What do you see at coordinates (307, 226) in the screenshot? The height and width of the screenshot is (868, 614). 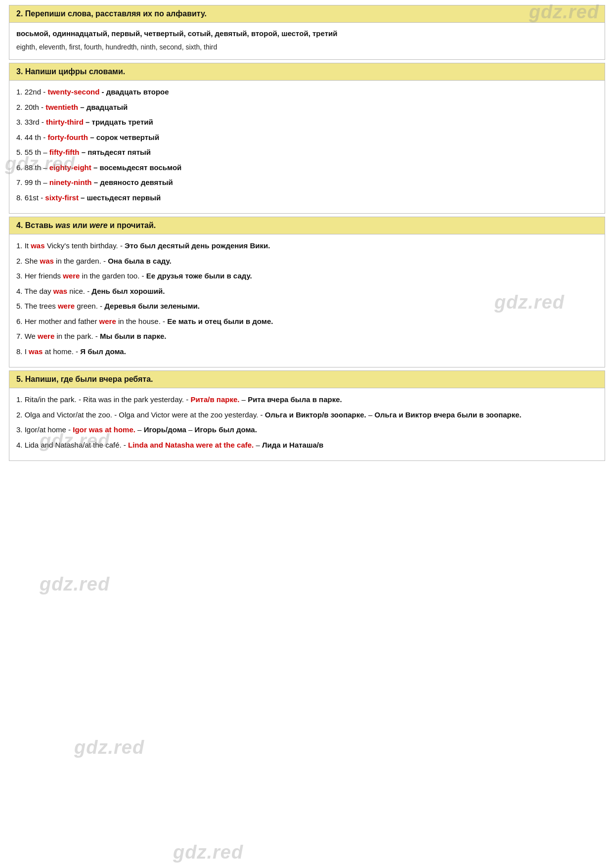 I see `task4-header: 4. Вставь was или were и прочитай.` at bounding box center [307, 226].